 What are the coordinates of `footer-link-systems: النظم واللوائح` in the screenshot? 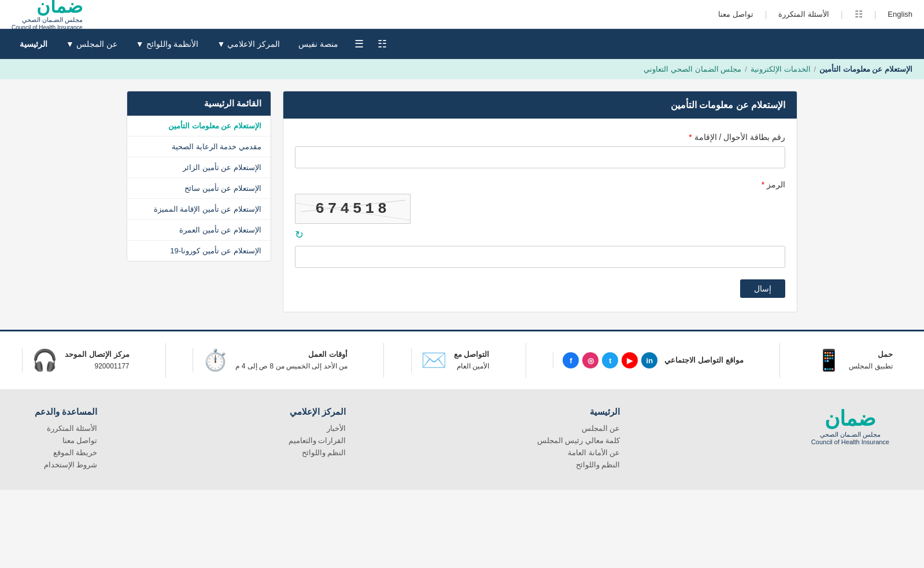 It's located at (317, 452).